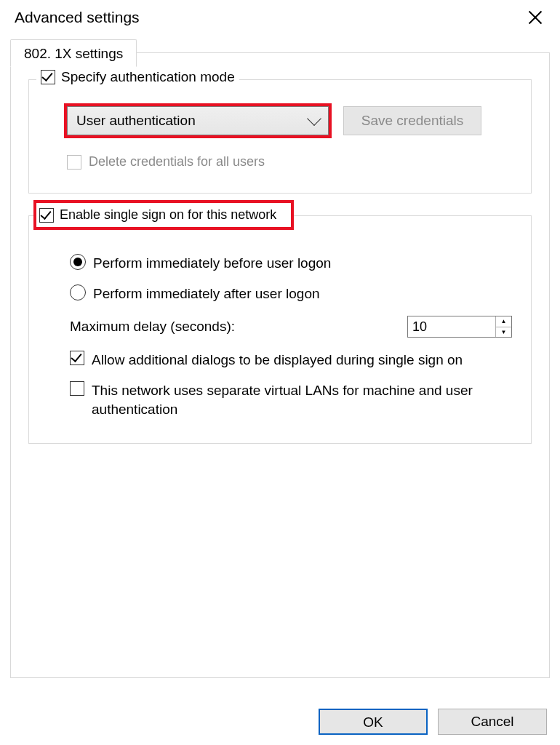 The height and width of the screenshot is (745, 560). Describe the element at coordinates (48, 77) in the screenshot. I see `checkbox-specify-auth-mode` at that location.